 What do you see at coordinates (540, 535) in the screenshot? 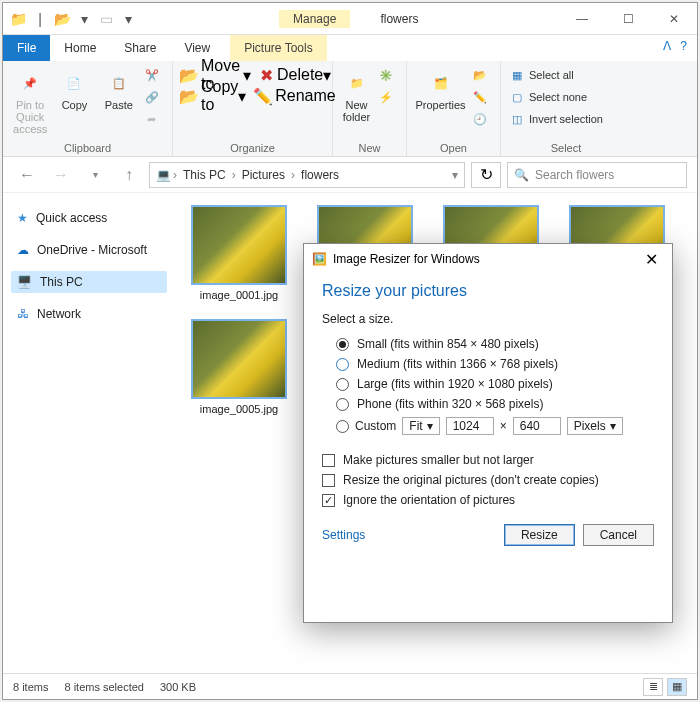
I see `resize-button: Resize` at bounding box center [540, 535].